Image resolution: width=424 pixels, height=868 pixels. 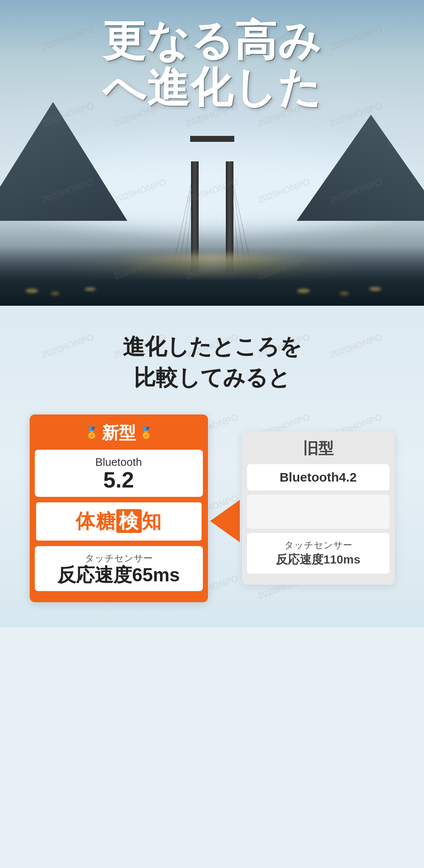 I want to click on new-touch-speed: 反応速度65ms, so click(x=119, y=575).